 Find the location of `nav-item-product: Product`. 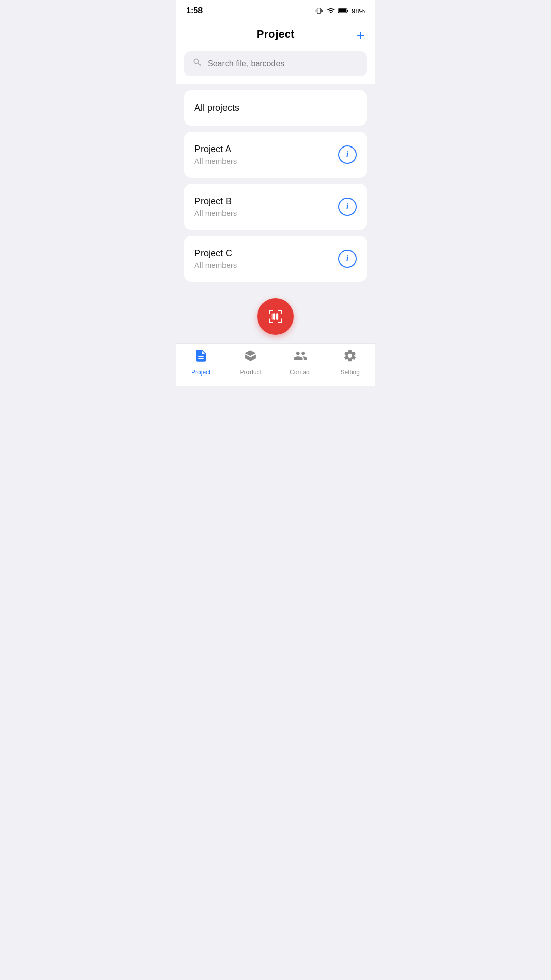

nav-item-product: Product is located at coordinates (251, 362).